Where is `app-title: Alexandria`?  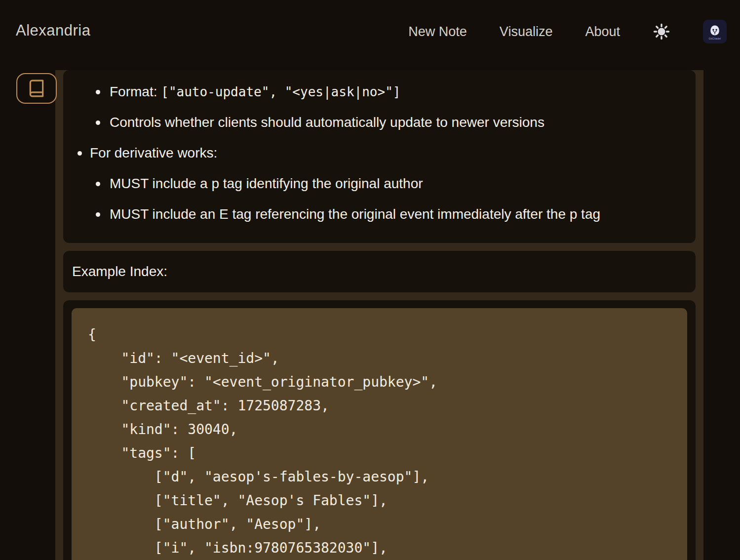 app-title: Alexandria is located at coordinates (53, 31).